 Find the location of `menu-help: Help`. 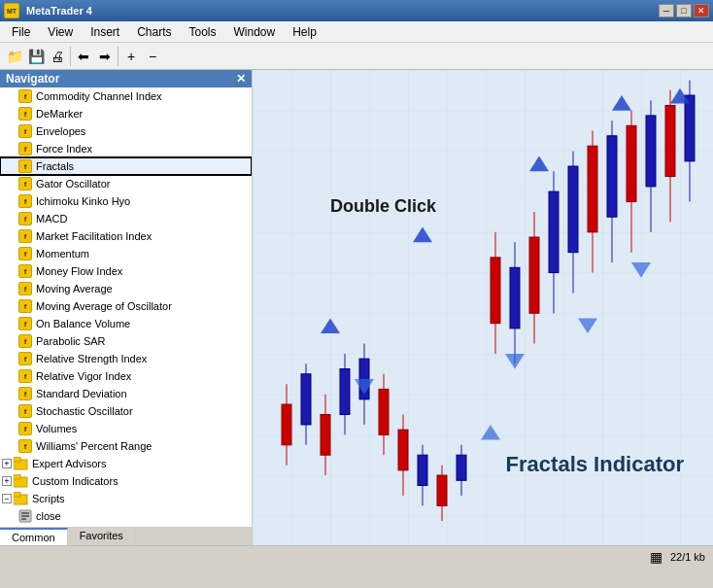

menu-help: Help is located at coordinates (305, 32).